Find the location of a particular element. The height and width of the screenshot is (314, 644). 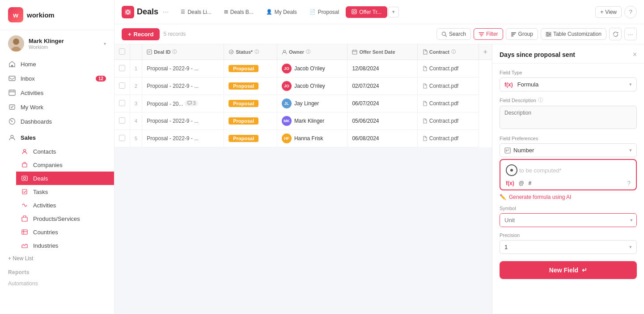

field-desc-info-icon: ⓘ is located at coordinates (540, 100).